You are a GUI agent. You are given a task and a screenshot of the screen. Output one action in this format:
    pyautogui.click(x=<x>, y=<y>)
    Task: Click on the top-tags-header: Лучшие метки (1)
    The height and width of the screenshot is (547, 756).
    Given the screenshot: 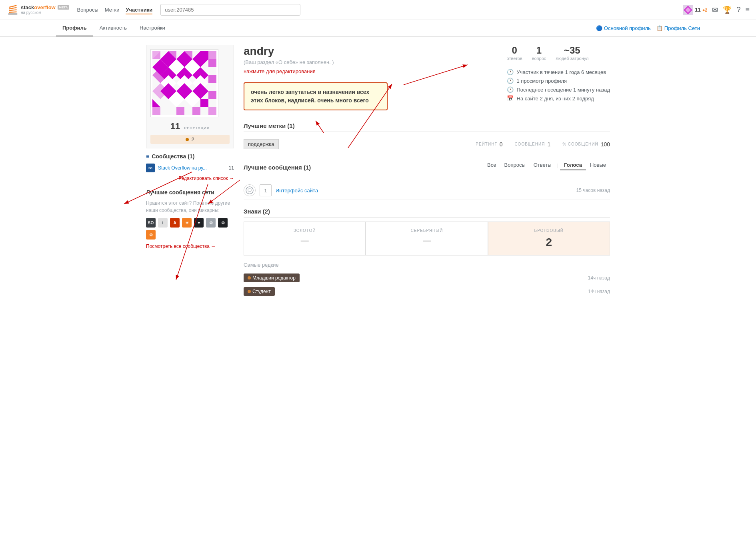 What is the action you would take?
    pyautogui.click(x=427, y=127)
    